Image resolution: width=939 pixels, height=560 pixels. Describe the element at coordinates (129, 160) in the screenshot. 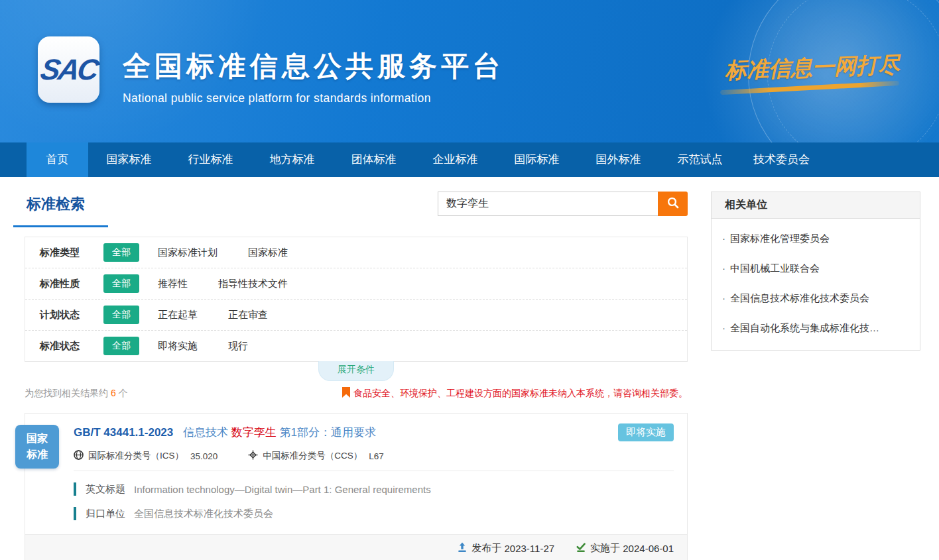

I see `nav-item-national-standards: 国家标准` at that location.